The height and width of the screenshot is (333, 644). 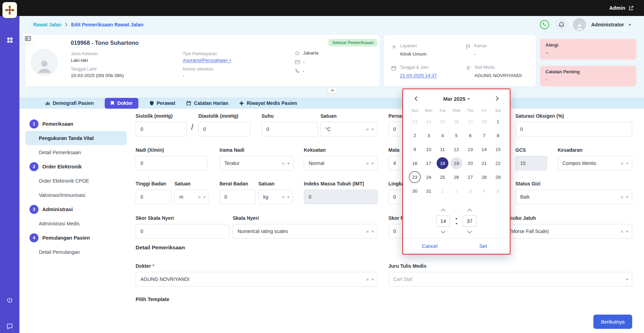 What do you see at coordinates (415, 163) in the screenshot?
I see `calendar-day: 16` at bounding box center [415, 163].